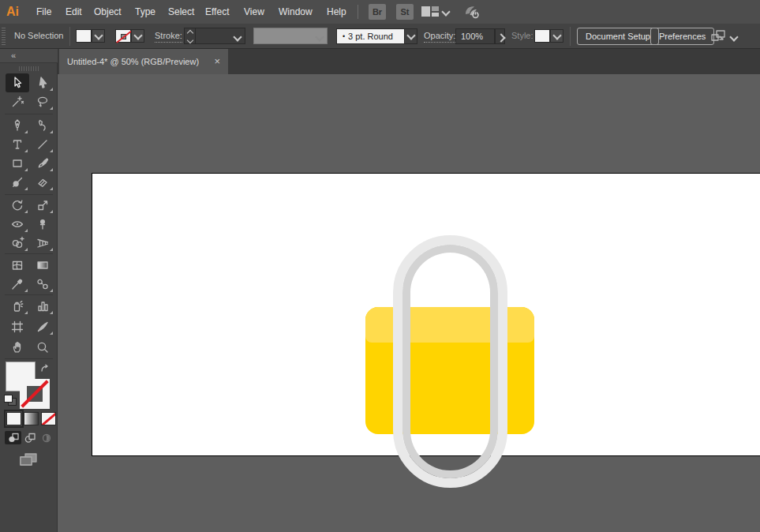 The image size is (760, 532). I want to click on width-profile-combo, so click(290, 36).